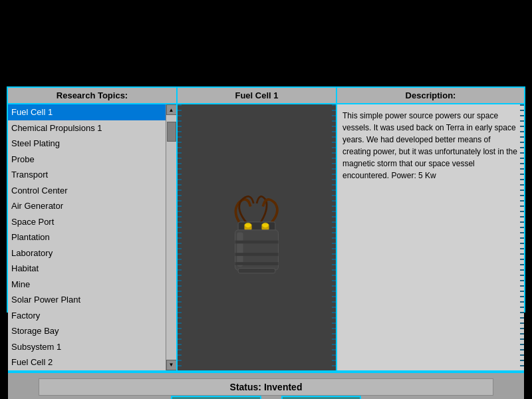 This screenshot has width=532, height=399. What do you see at coordinates (86, 300) in the screenshot?
I see `list-item: Solar Power Plant` at bounding box center [86, 300].